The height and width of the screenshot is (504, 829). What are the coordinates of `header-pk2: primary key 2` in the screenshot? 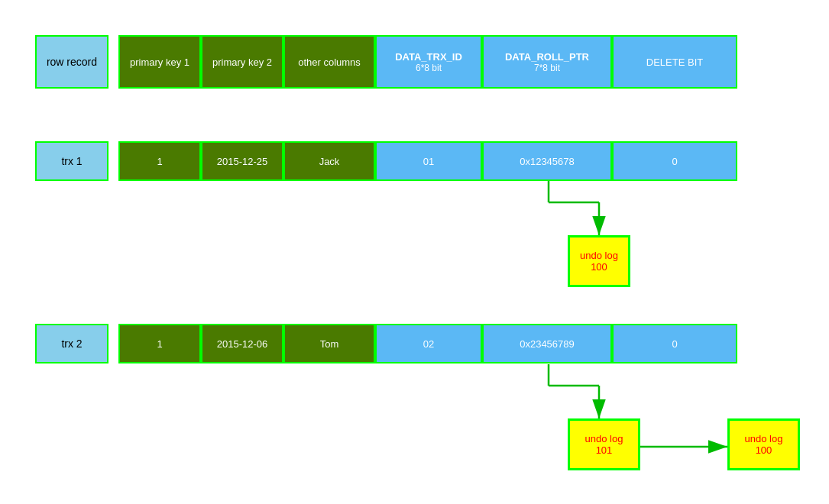 It's located at (242, 62).